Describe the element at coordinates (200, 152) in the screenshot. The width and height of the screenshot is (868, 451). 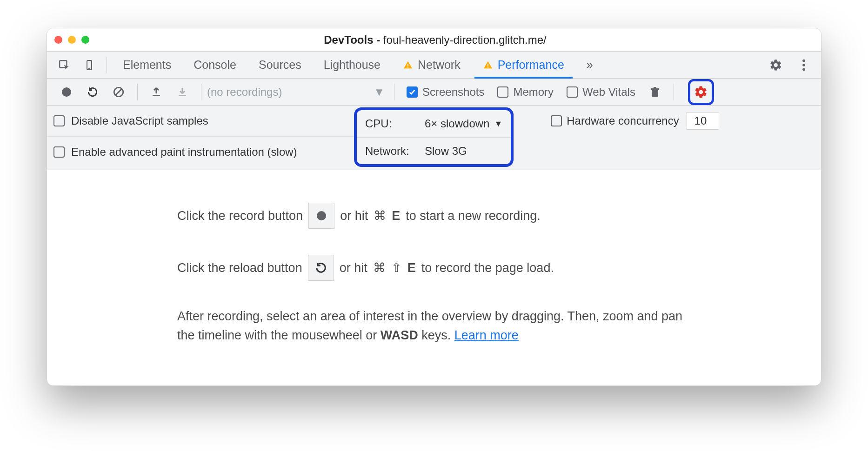
I see `paint-instrumentation-checkbox: Enable advanced paint instrumentation (s…` at that location.